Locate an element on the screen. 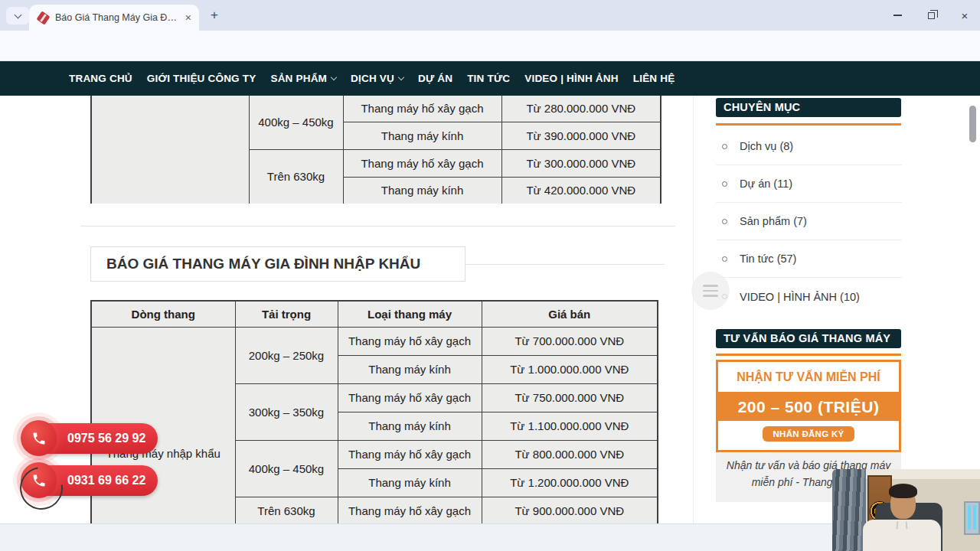  category-label: Dịch vụ (8) is located at coordinates (766, 146).